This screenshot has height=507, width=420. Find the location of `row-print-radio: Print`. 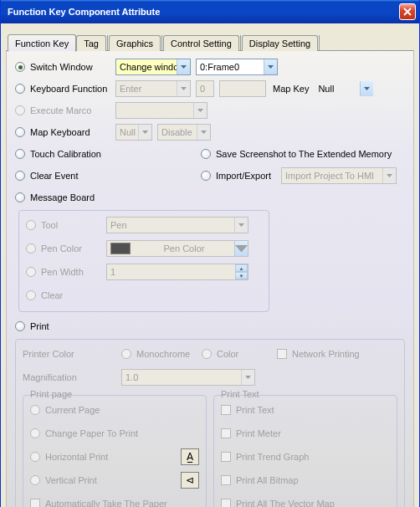

row-print-radio: Print is located at coordinates (210, 326).